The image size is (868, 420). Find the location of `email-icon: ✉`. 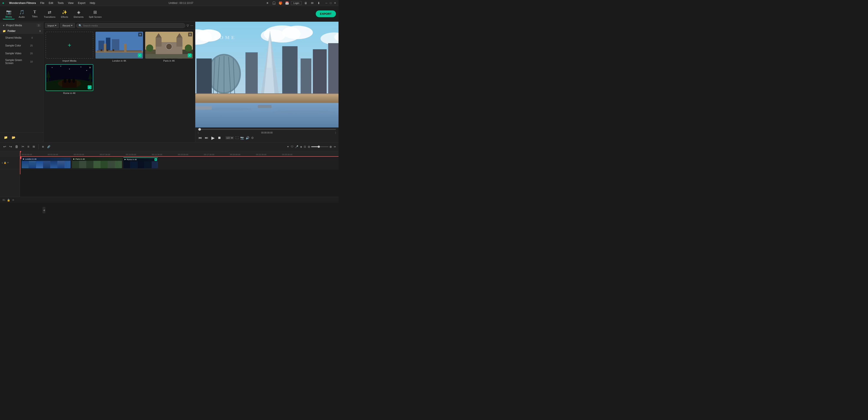

email-icon: ✉ is located at coordinates (312, 3).